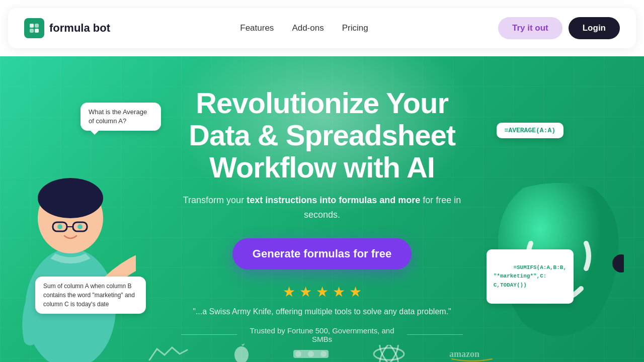 The image size is (644, 362). Describe the element at coordinates (242, 353) in the screenshot. I see `logo-2-apple` at that location.